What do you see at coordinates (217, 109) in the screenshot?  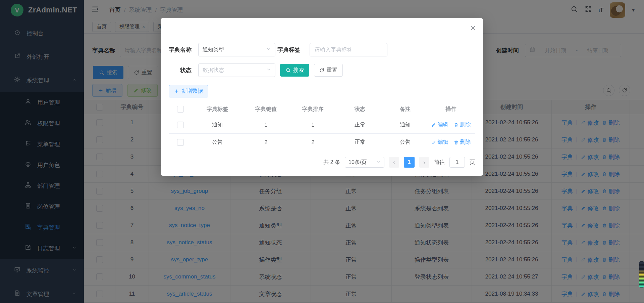 I see `col-dict-label: 字典标签` at bounding box center [217, 109].